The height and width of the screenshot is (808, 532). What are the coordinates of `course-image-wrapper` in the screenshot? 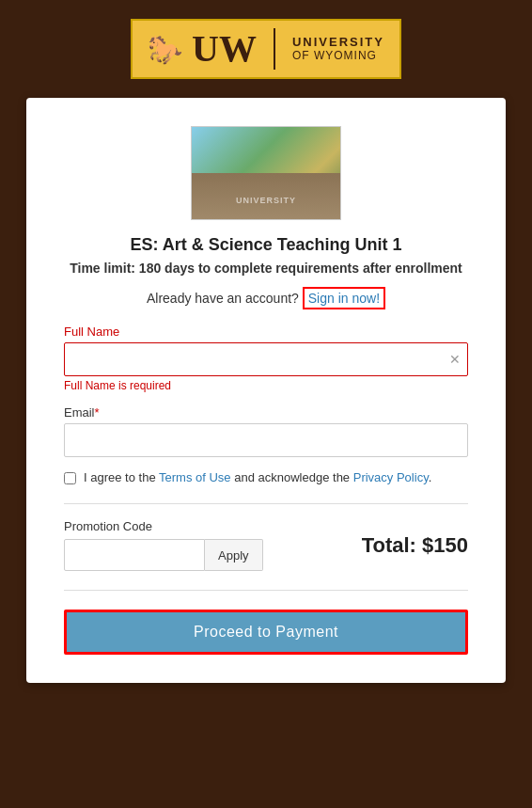 It's located at (266, 173).